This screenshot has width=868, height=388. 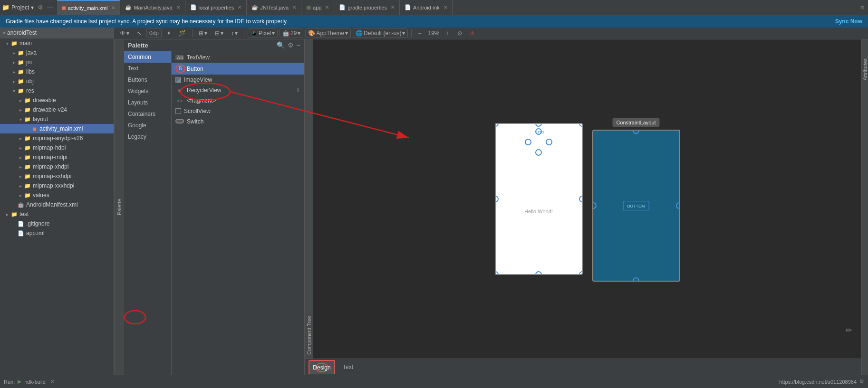 What do you see at coordinates (262, 33) in the screenshot?
I see `device-dropdown: 📱 Pixel ▾` at bounding box center [262, 33].